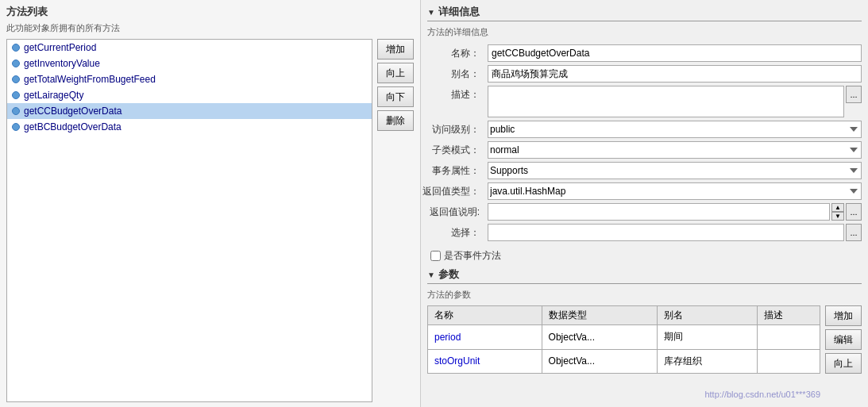 This screenshot has height=407, width=868. Describe the element at coordinates (708, 338) in the screenshot. I see `param-cell-alias: 期间` at that location.